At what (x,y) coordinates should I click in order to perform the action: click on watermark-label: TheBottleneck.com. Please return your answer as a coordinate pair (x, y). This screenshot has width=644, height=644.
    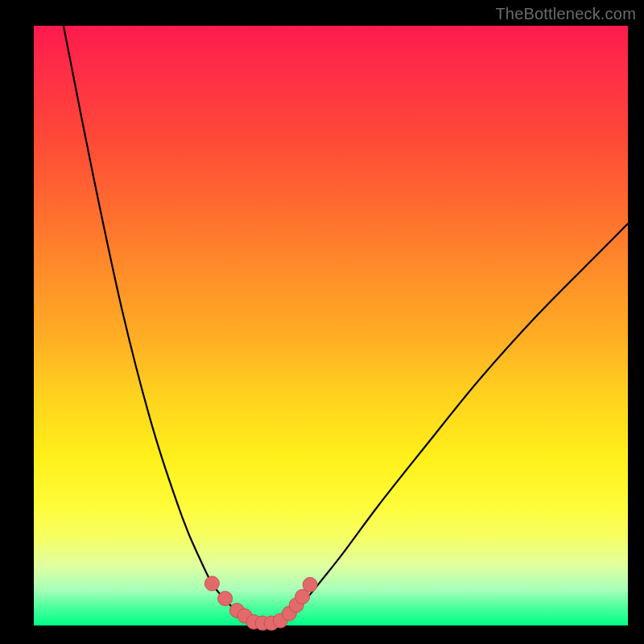
    Looking at the image, I should click on (565, 14).